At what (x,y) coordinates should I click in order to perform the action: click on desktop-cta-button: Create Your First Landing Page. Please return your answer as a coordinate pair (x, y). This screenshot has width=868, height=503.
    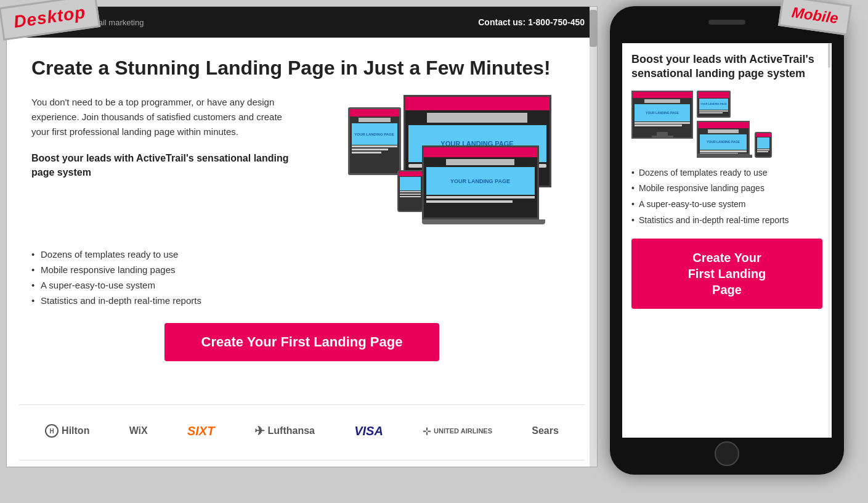
    Looking at the image, I should click on (302, 342).